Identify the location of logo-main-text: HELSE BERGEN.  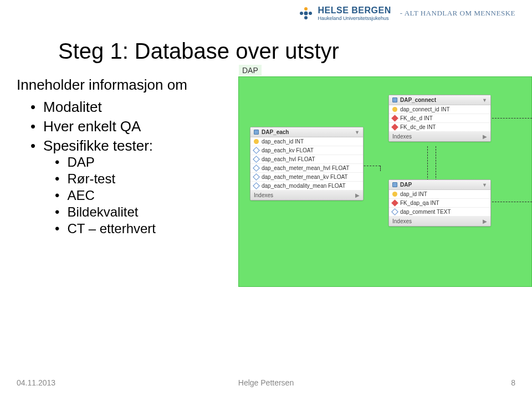
(355, 11).